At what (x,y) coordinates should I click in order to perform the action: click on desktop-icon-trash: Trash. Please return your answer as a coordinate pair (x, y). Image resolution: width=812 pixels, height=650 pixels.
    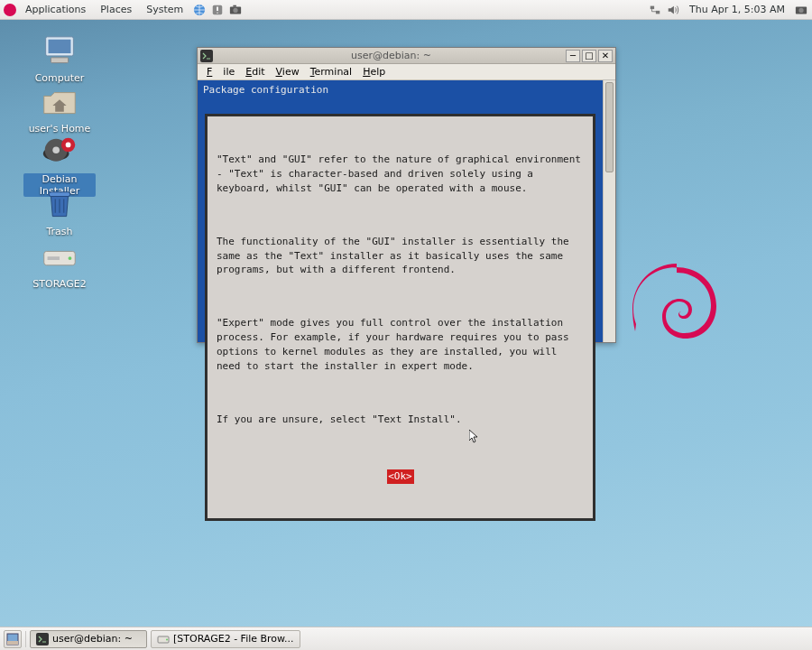
    Looking at the image, I should click on (60, 211).